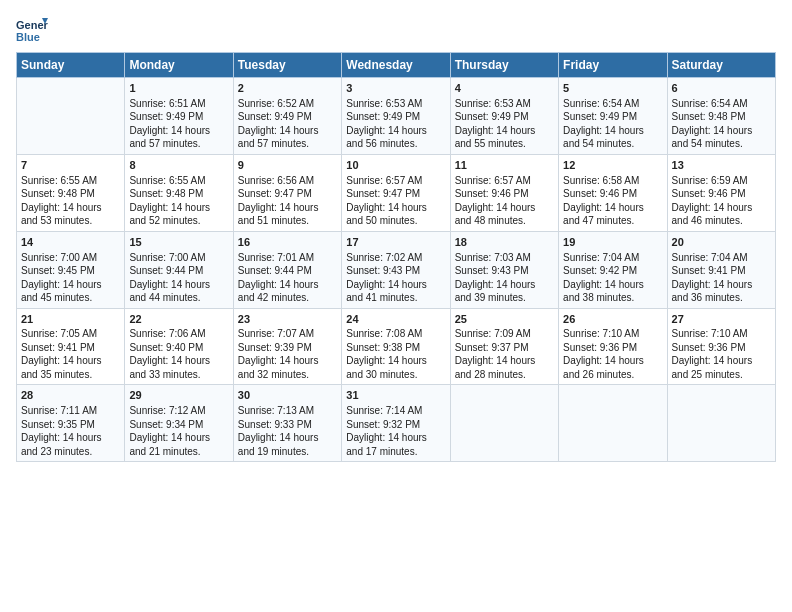  Describe the element at coordinates (179, 192) in the screenshot. I see `calendar-cell: 8Sunrise: 6:55 AMSunset: 9:48 PMDaylight…` at that location.